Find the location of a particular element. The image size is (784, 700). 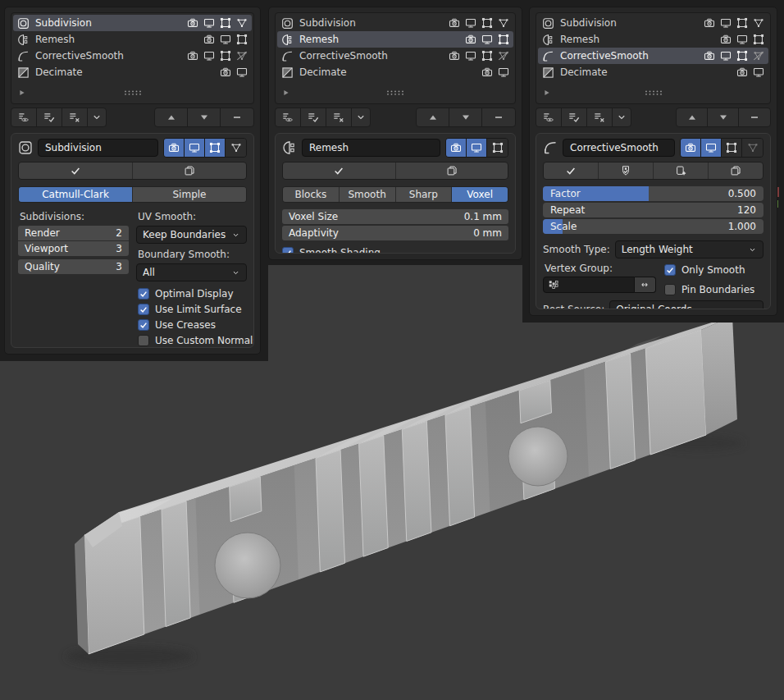

repeat-slider: Repeat 120 is located at coordinates (653, 210).